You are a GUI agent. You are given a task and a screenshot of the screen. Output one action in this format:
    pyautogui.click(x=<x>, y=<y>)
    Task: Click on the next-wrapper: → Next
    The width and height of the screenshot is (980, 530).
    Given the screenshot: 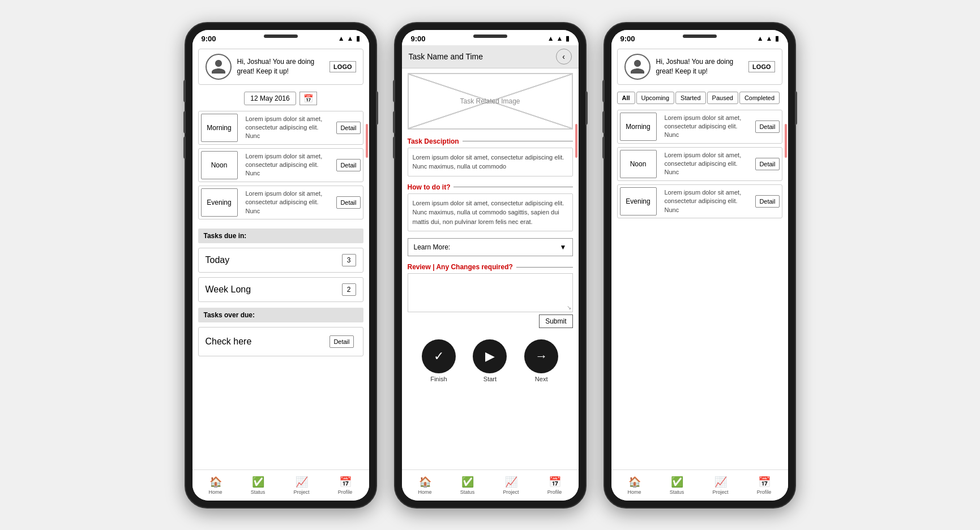 What is the action you would take?
    pyautogui.click(x=541, y=361)
    